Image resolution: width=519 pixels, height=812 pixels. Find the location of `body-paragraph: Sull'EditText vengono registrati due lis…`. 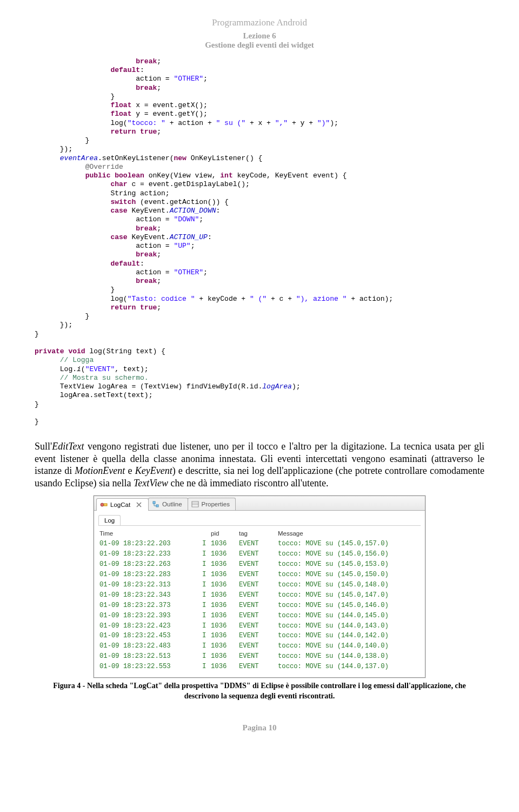

body-paragraph: Sull'EditText vengono registrati due lis… is located at coordinates (260, 465).